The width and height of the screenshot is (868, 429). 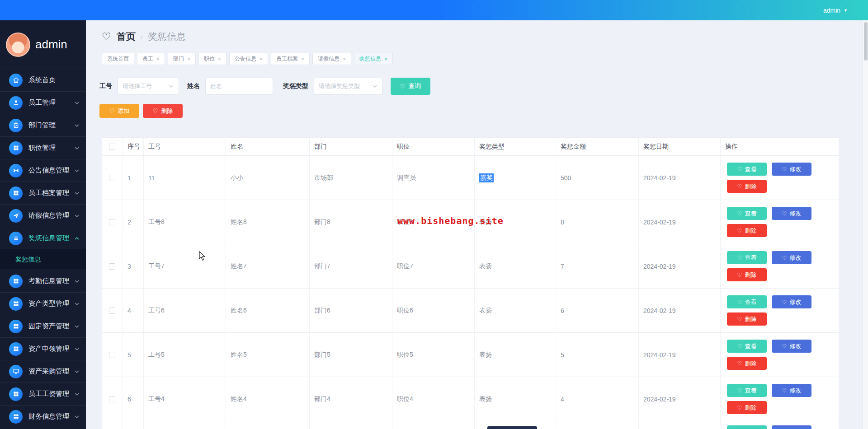 I want to click on user-menu: admin ▼, so click(x=835, y=10).